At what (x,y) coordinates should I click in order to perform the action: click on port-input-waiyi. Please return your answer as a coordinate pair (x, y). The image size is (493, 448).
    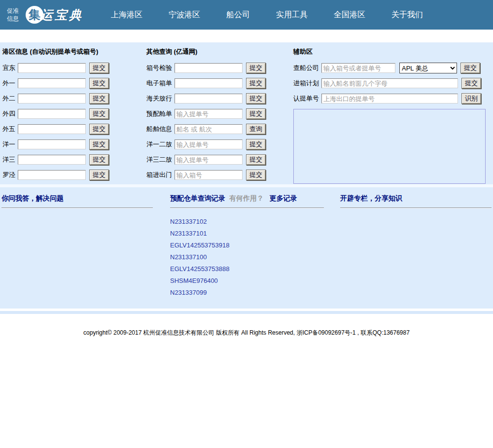
    Looking at the image, I should click on (52, 83).